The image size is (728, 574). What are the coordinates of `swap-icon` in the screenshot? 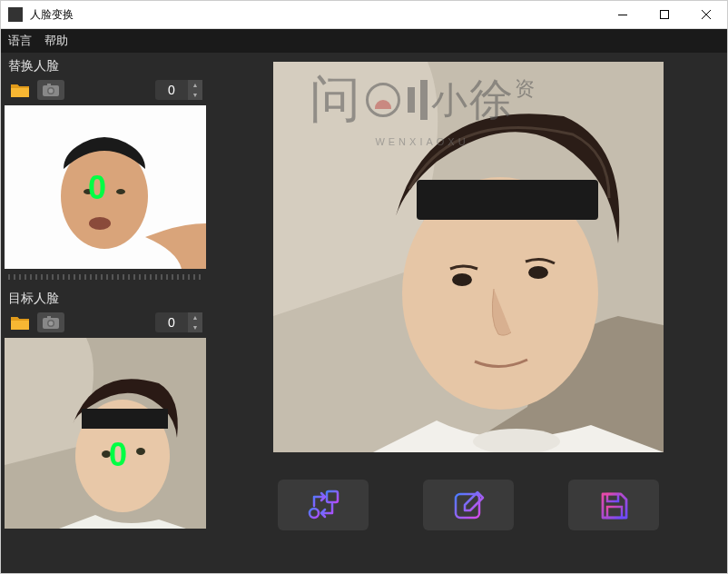 It's located at (323, 505).